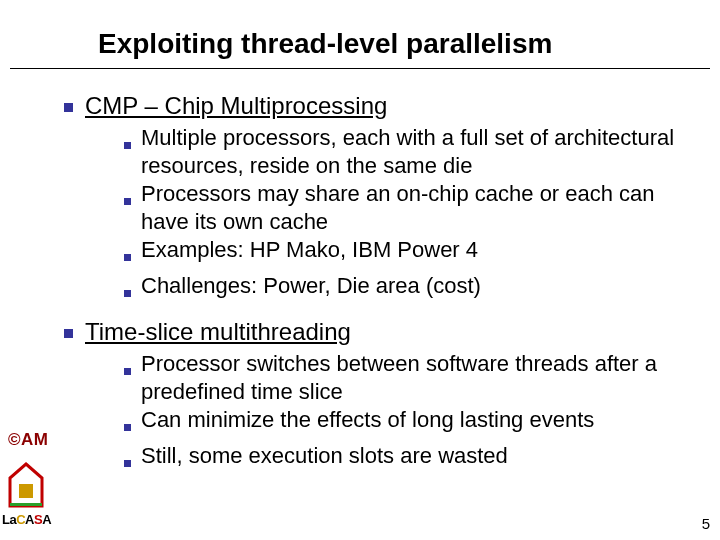 This screenshot has width=720, height=540. What do you see at coordinates (422, 420) in the screenshot?
I see `sub-point-text: Can minimize the effects of long lasting…` at bounding box center [422, 420].